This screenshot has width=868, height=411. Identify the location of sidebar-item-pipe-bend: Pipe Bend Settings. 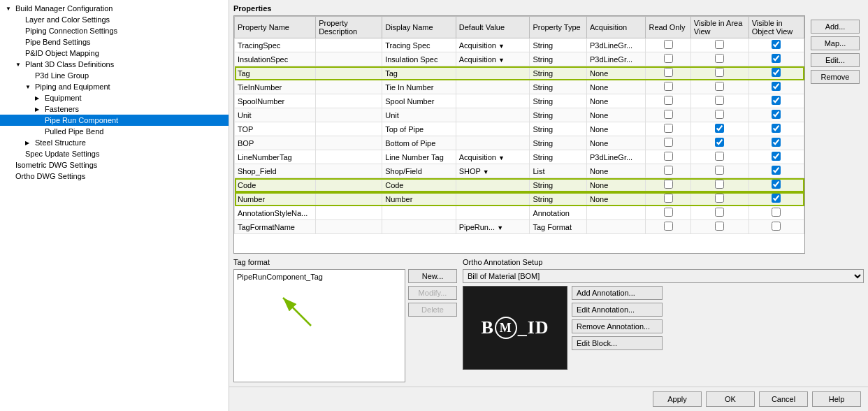
(115, 42).